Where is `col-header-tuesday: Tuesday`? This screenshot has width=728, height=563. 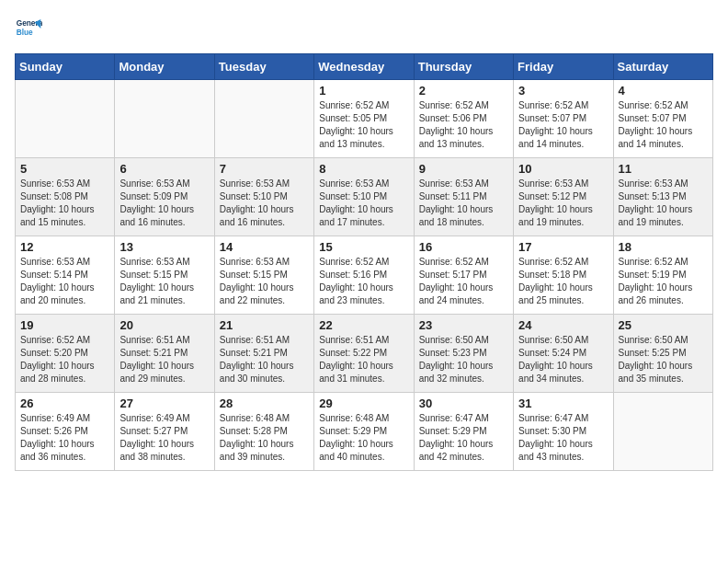
col-header-tuesday: Tuesday is located at coordinates (264, 67).